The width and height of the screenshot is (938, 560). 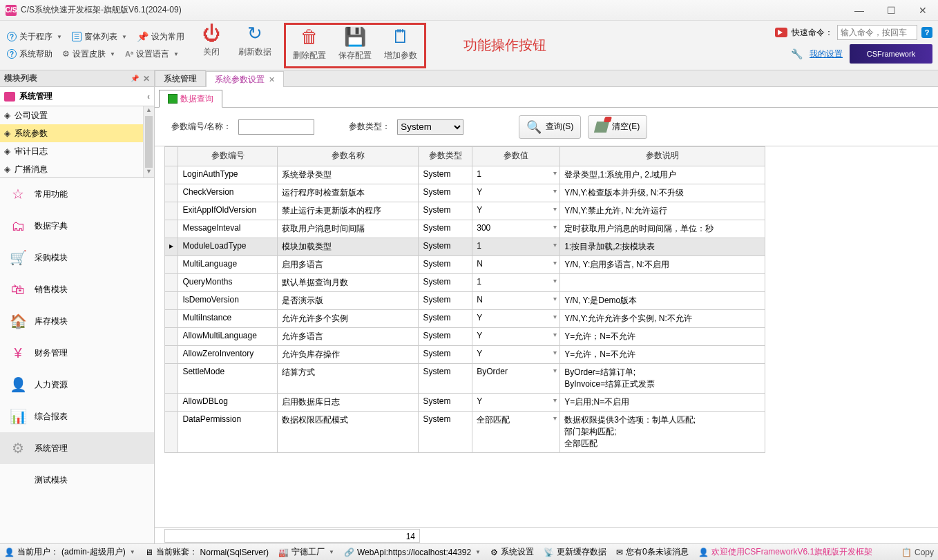 I want to click on scroll-up-icon: ▲, so click(x=149, y=111).